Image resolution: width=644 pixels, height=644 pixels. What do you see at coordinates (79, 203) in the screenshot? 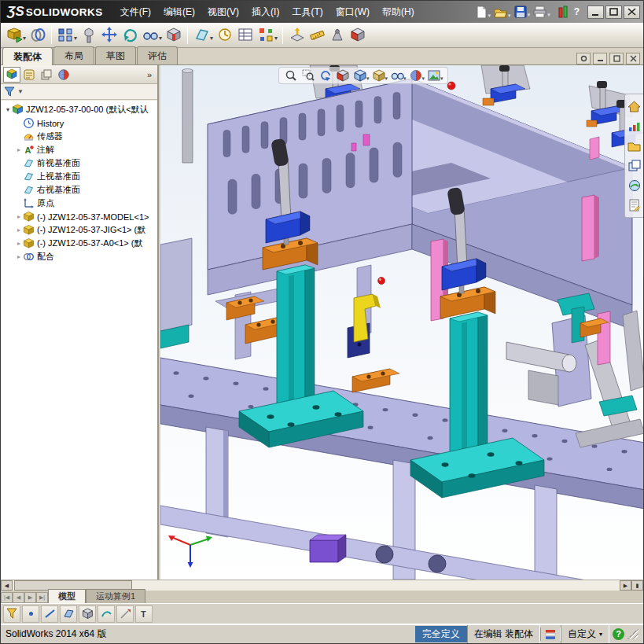
I see `tree-item-origin: 原点` at bounding box center [79, 203].